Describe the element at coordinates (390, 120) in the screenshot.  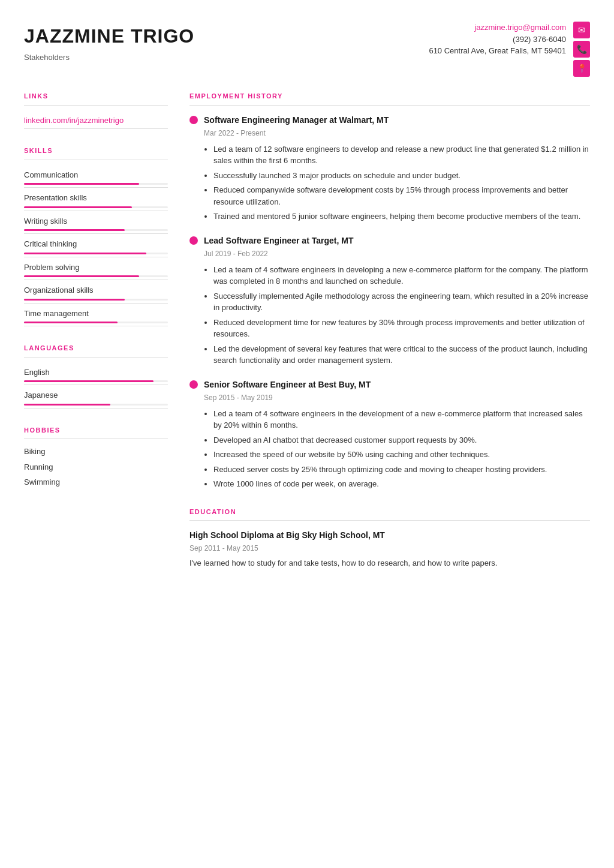
I see `job-title-row: Software Engineering Manager at Walmart,…` at that location.